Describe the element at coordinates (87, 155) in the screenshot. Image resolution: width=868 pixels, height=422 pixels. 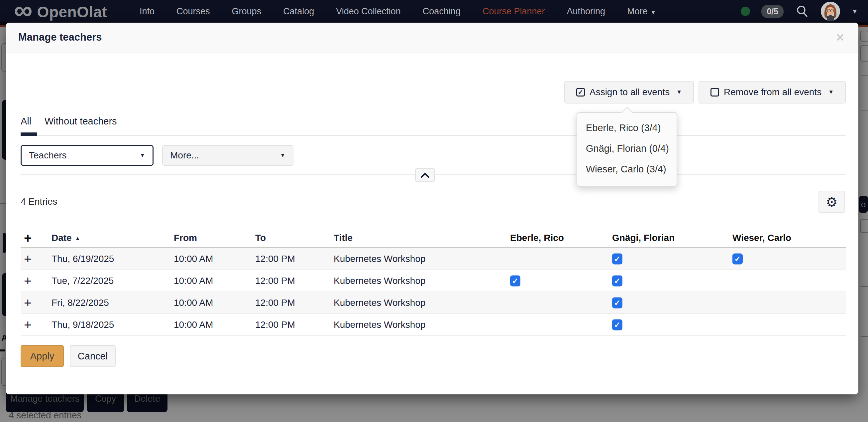
I see `teachers-filter-dropdown: Teachers ▼` at that location.